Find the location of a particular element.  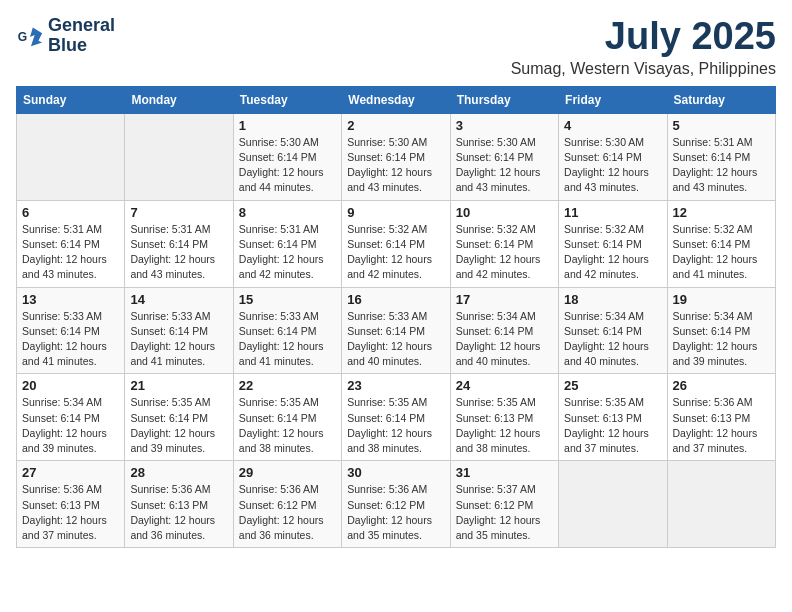

calendar-cell: 13Sunrise: 5:33 AMSunset: 6:14 PMDayligh… is located at coordinates (71, 330).